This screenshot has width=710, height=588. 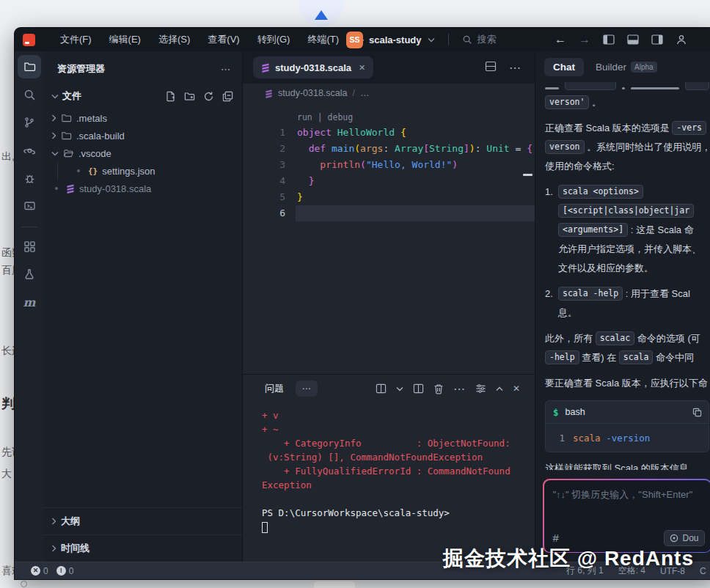 I want to click on terminal-line: + ~, so click(x=398, y=430).